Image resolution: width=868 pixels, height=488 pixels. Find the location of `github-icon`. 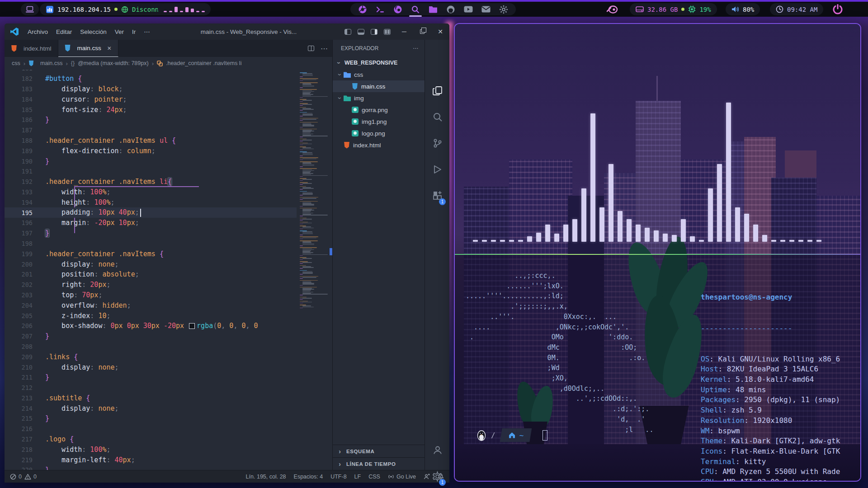

github-icon is located at coordinates (451, 9).